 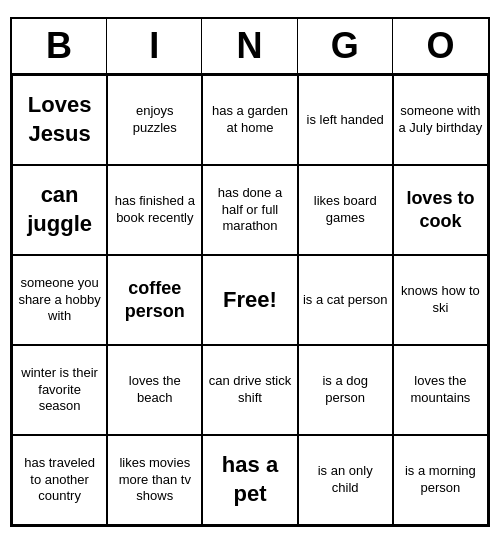 I want to click on bingo-cell: enjoys puzzles, so click(x=154, y=120).